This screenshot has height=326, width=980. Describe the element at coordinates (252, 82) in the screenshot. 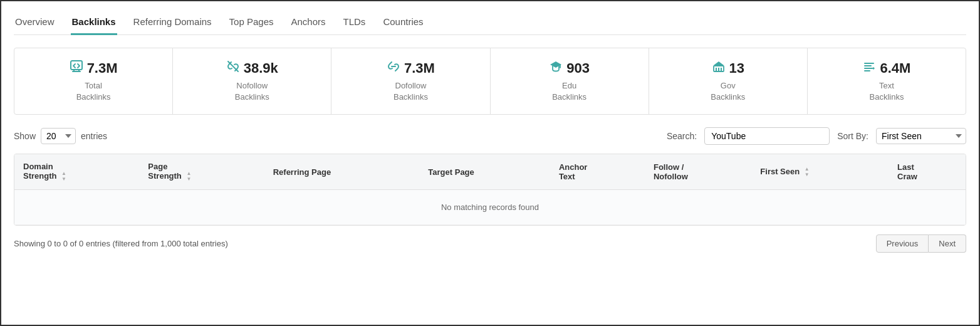

I see `stat-nofollow-backlinks: 38.9k Nofollow Backlinks` at that location.